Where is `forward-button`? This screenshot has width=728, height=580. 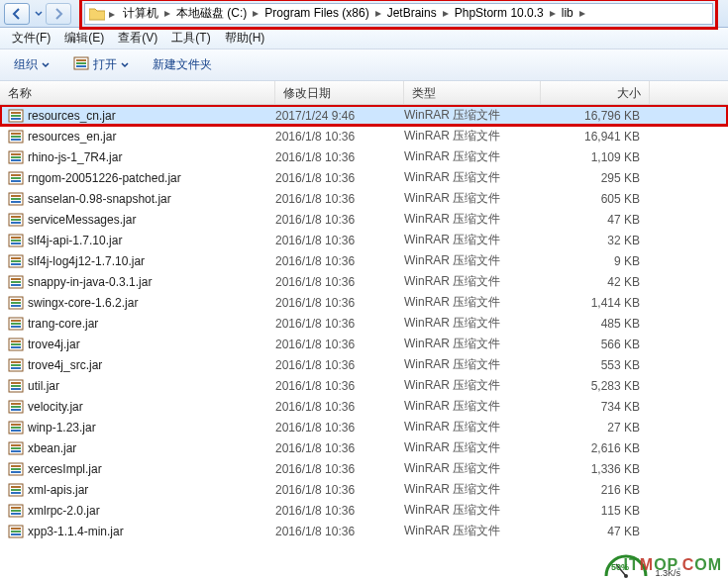 forward-button is located at coordinates (58, 14).